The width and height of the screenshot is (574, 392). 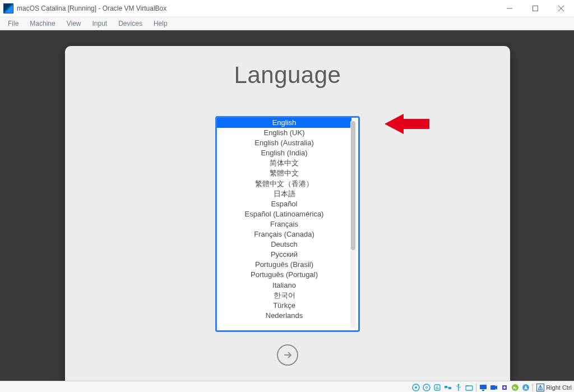 I want to click on language-option: Português (Brasil), so click(x=284, y=265).